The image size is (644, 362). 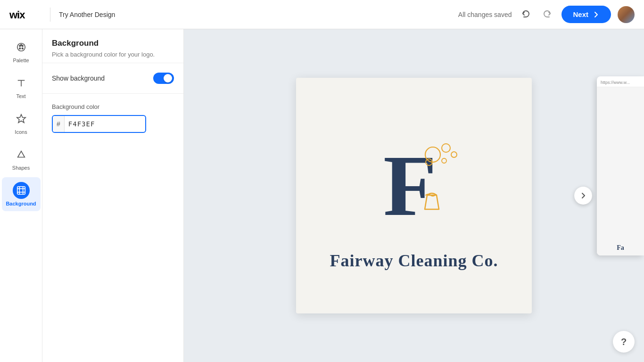 What do you see at coordinates (485, 15) in the screenshot?
I see `changes-saved-status: All changes saved` at bounding box center [485, 15].